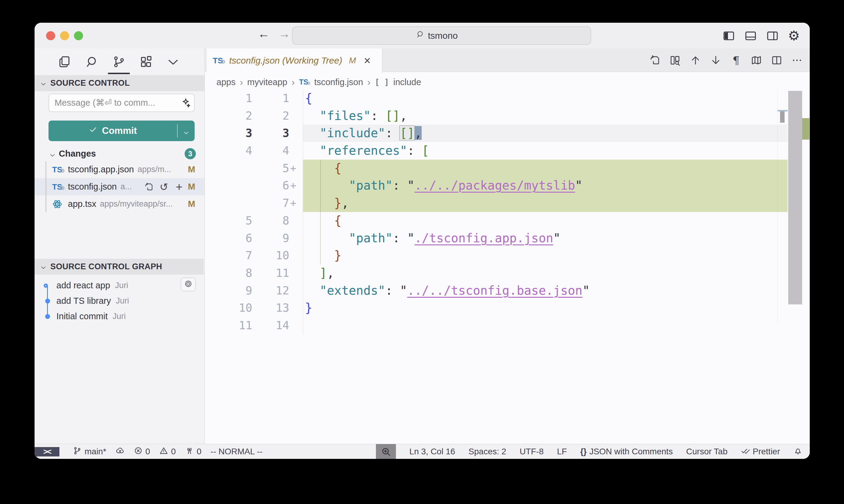  Describe the element at coordinates (626, 452) in the screenshot. I see `braces-status: {}JSON with Comments` at that location.